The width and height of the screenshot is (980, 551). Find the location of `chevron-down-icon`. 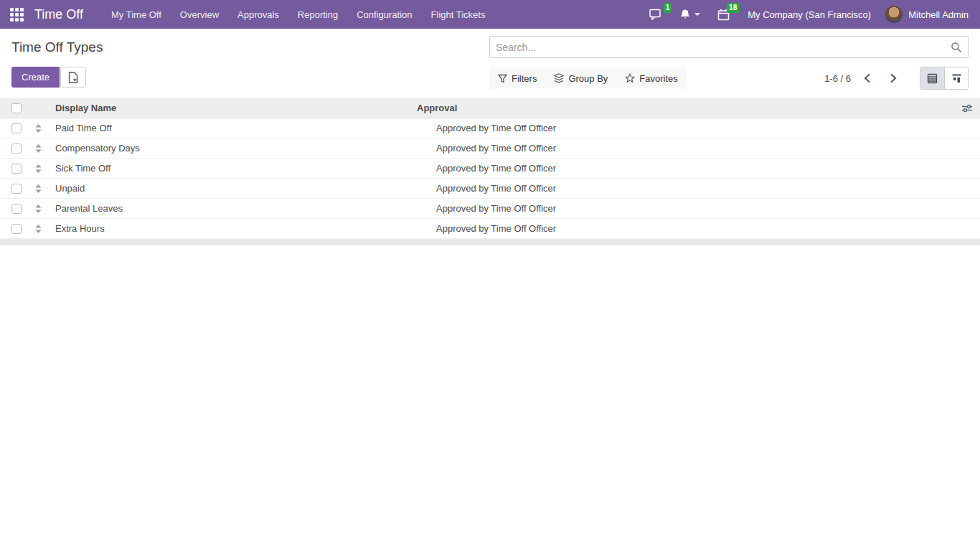

chevron-down-icon is located at coordinates (697, 14).